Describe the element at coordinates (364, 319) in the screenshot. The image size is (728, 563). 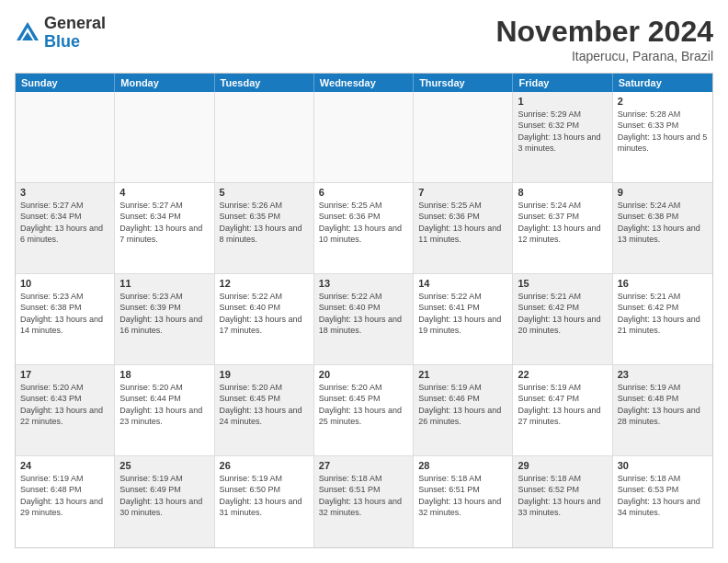
I see `calendar-cell: 13Sunrise: 5:22 AM Sunset: 6:40 PM Dayli…` at that location.